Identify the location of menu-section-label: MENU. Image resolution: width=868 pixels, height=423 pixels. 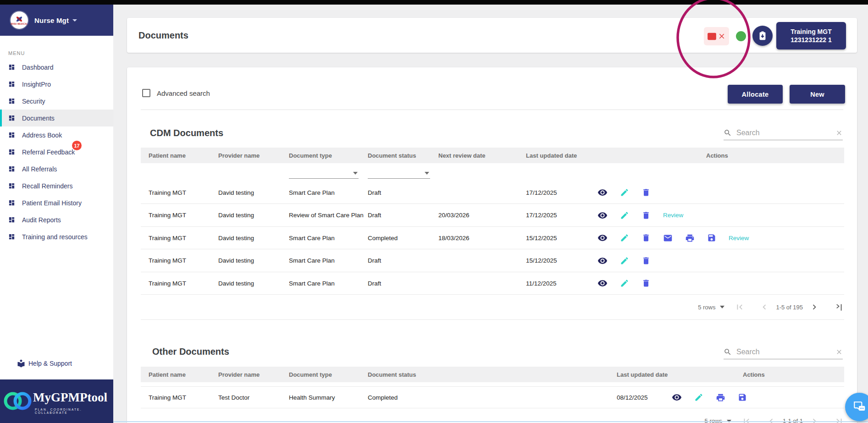
(17, 53).